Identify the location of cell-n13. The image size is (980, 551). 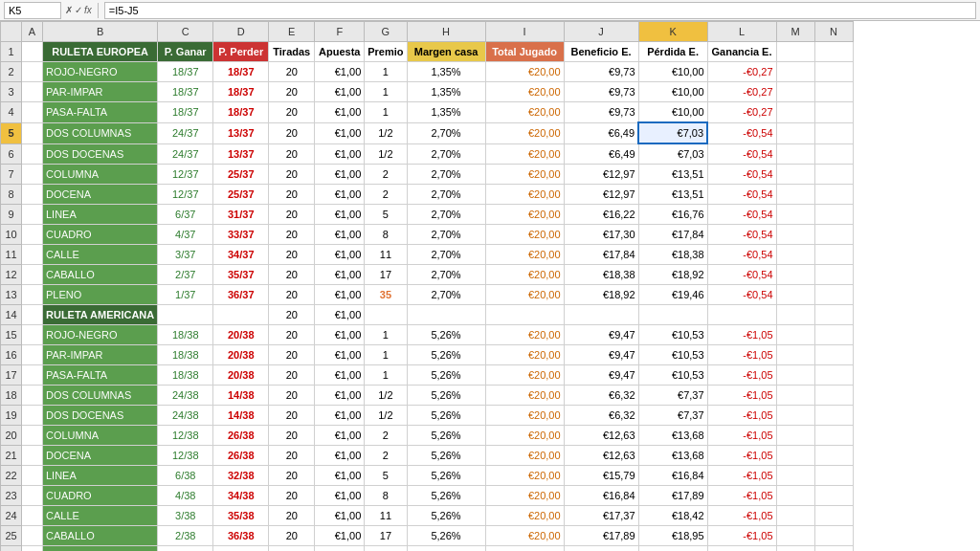
(834, 295).